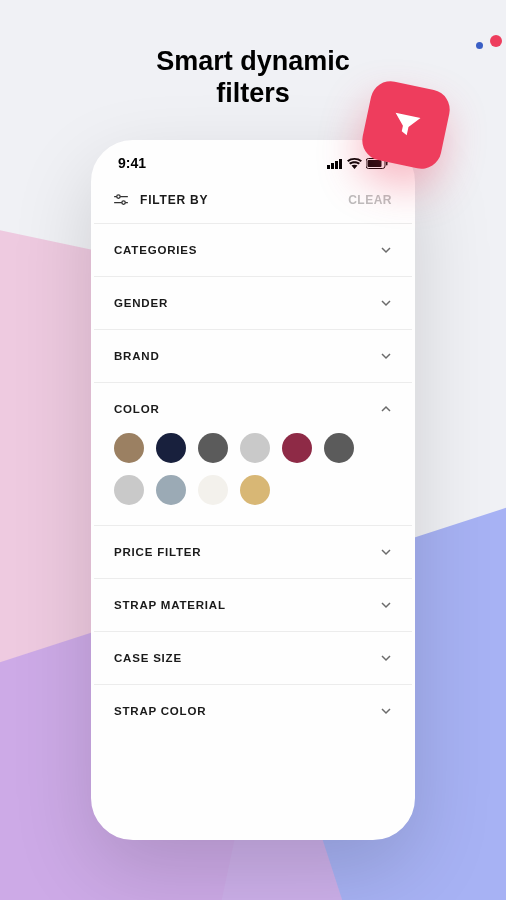 Image resolution: width=506 pixels, height=900 pixels. What do you see at coordinates (253, 454) in the screenshot?
I see `section-color: COLOR` at bounding box center [253, 454].